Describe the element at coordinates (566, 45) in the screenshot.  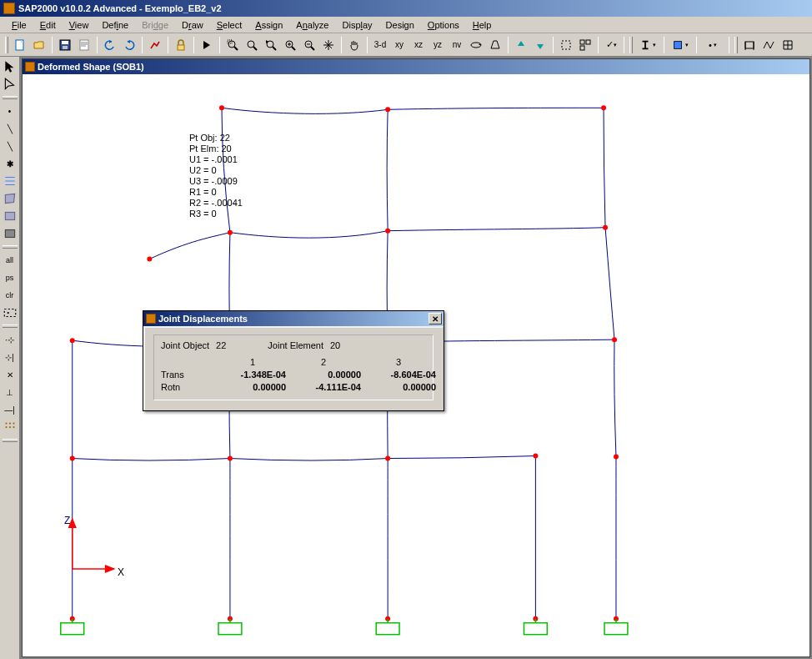
I see `shrink-button` at that location.